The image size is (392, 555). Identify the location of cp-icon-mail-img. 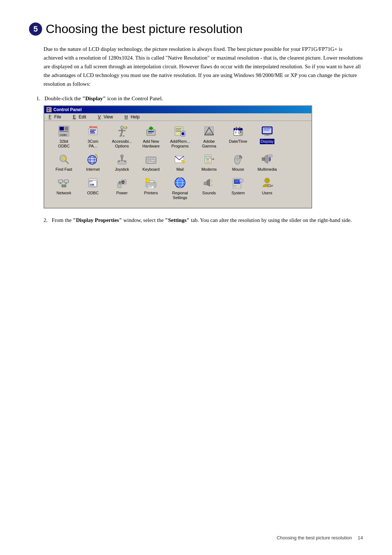
(180, 159).